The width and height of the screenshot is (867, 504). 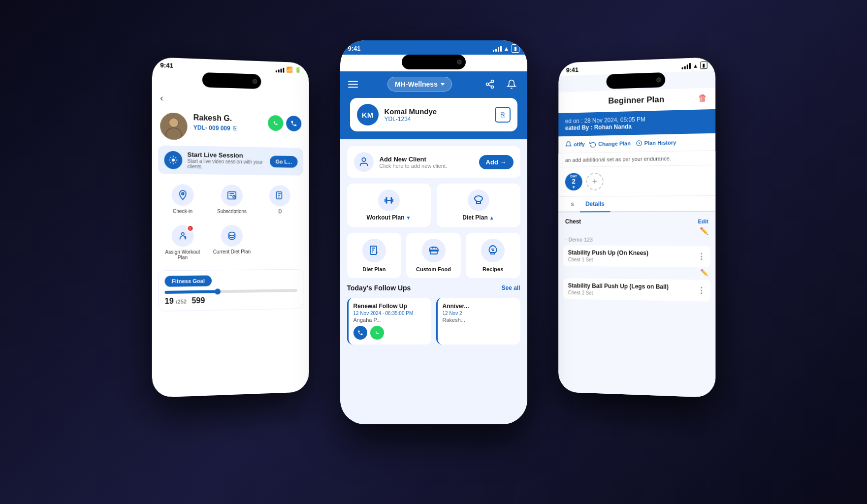 I want to click on left-status-icons: 📶 🔋, so click(x=288, y=70).